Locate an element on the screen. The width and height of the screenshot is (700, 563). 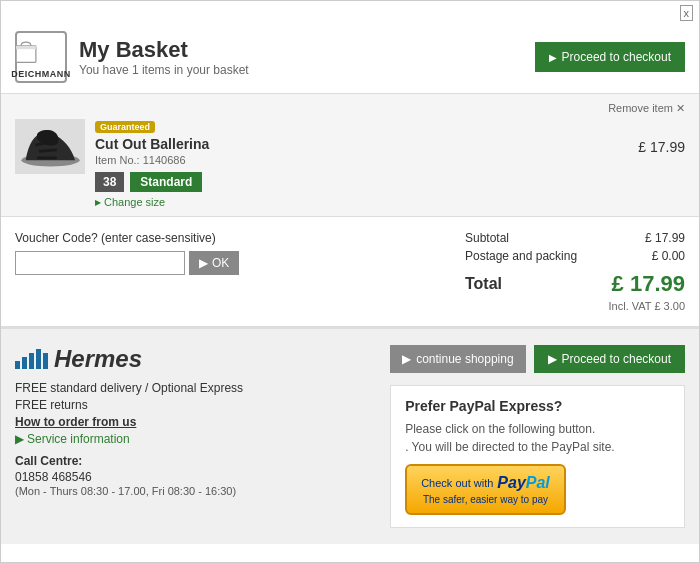
bottom-right: ▶ continue shopping ▶ Proceed to checkou… is located at coordinates (538, 436).